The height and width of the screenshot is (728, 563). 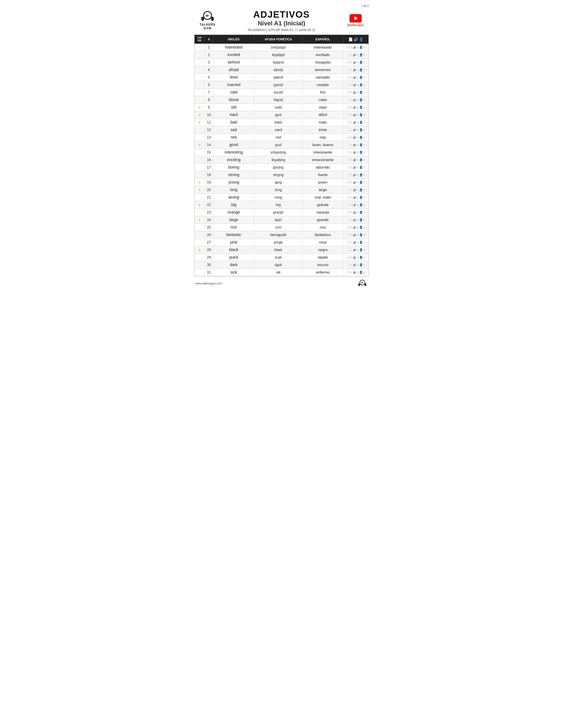 What do you see at coordinates (278, 243) in the screenshot?
I see `fonetica-cell: pingk` at bounding box center [278, 243].